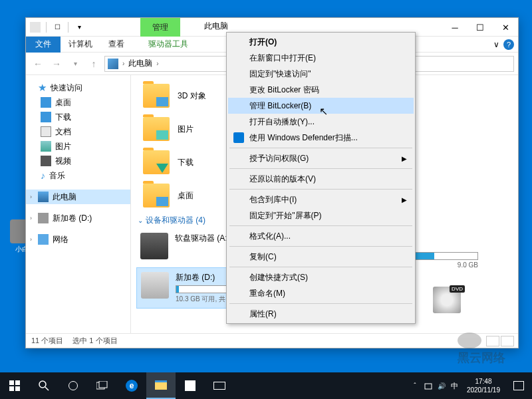 This screenshot has width=532, height=399. What do you see at coordinates (483, 386) in the screenshot?
I see `clock: 17:48 2020/11/19` at bounding box center [483, 386].